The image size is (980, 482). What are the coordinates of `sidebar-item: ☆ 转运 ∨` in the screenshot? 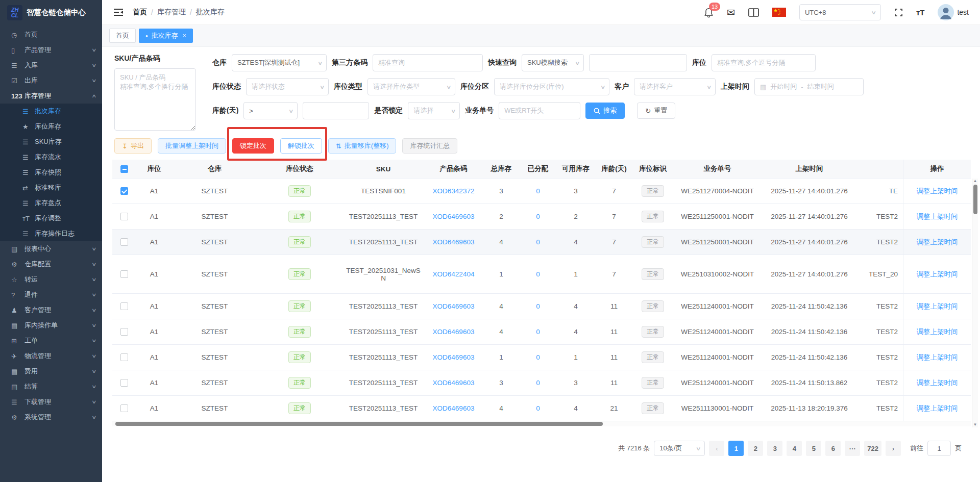 It's located at (51, 280).